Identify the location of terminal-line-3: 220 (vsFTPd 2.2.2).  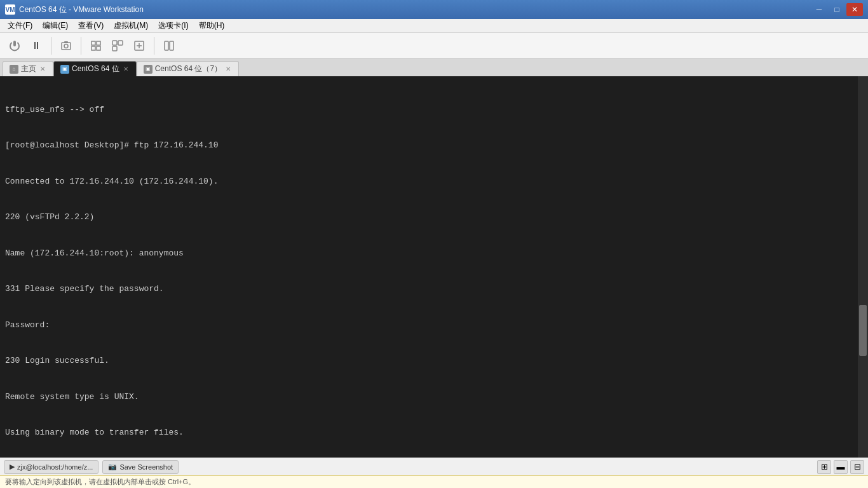
(429, 217).